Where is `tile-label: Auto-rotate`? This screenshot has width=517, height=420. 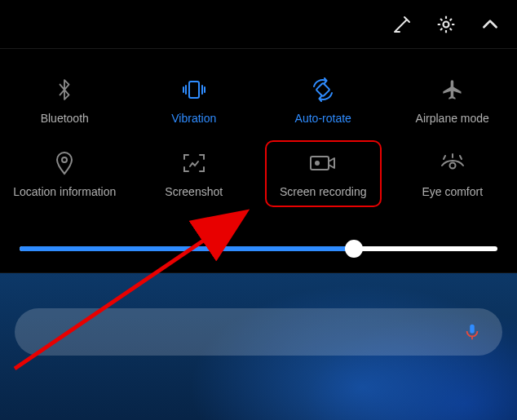 tile-label: Auto-rotate is located at coordinates (323, 118).